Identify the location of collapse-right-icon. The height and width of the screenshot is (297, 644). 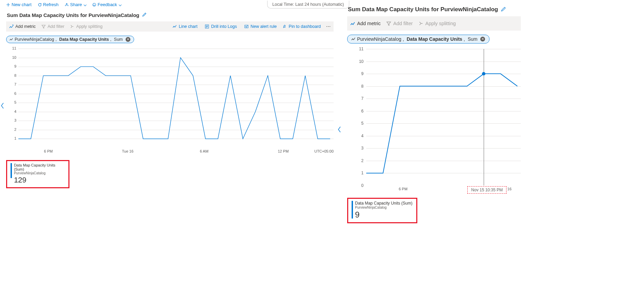
(339, 130).